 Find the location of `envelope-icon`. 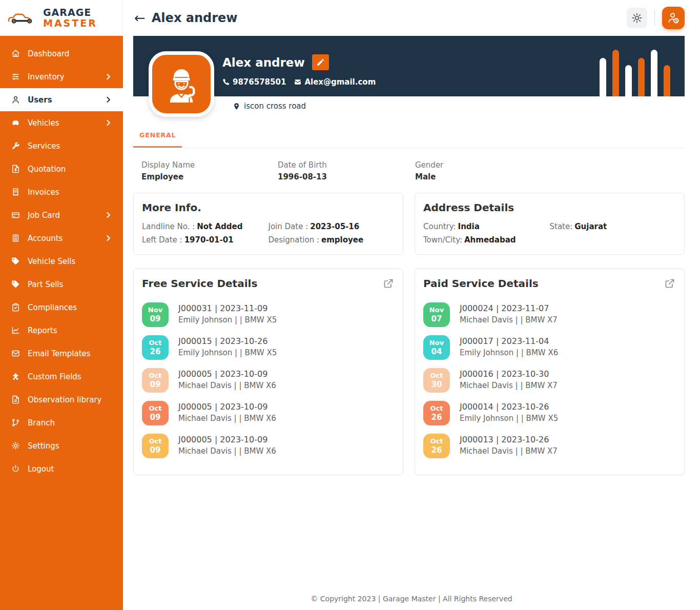

envelope-icon is located at coordinates (298, 82).